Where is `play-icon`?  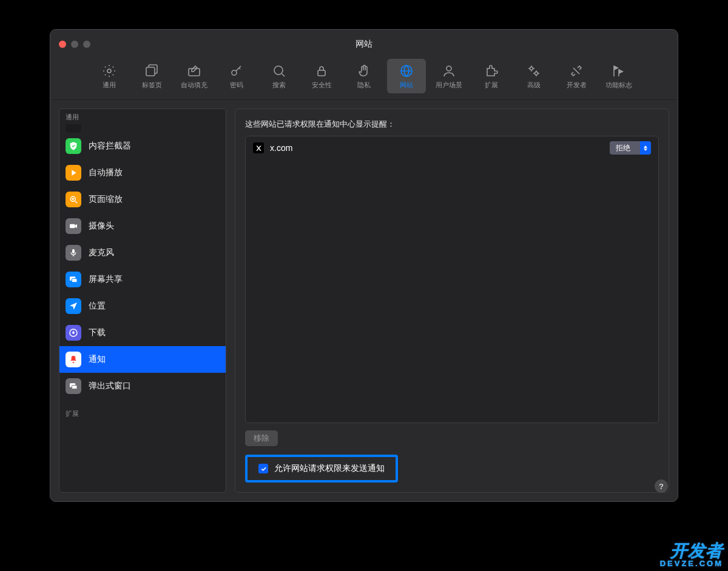 play-icon is located at coordinates (73, 173).